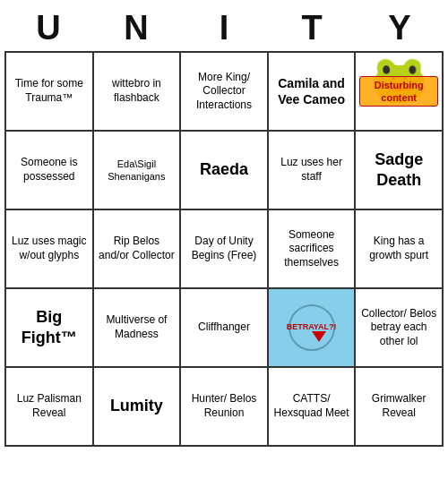 The height and width of the screenshot is (487, 448). What do you see at coordinates (136, 29) in the screenshot?
I see `title-letter: N` at bounding box center [136, 29].